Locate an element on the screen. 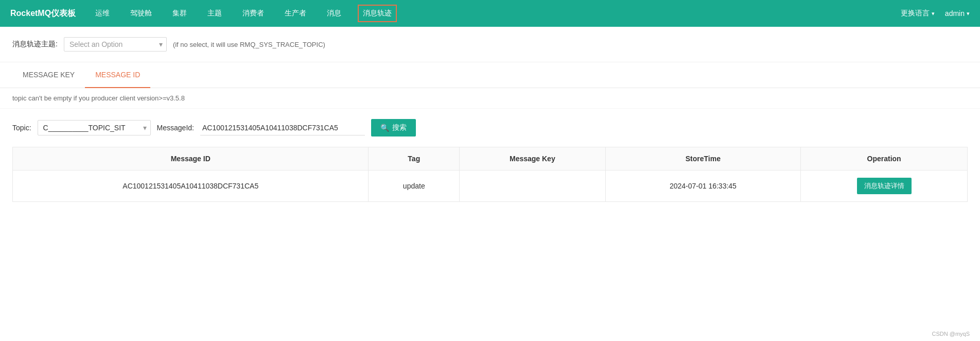 The image size is (980, 341). topic-hint: (if no select, it will use RMQ_SYS_TRACE… is located at coordinates (249, 44).